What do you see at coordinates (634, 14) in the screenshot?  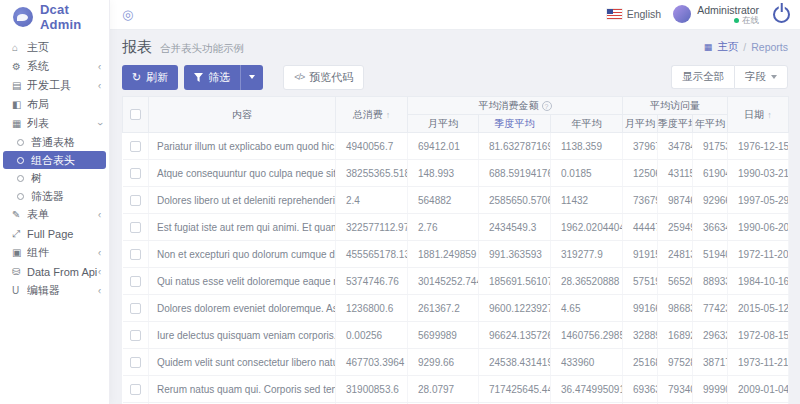 I see `language-selector: English` at bounding box center [634, 14].